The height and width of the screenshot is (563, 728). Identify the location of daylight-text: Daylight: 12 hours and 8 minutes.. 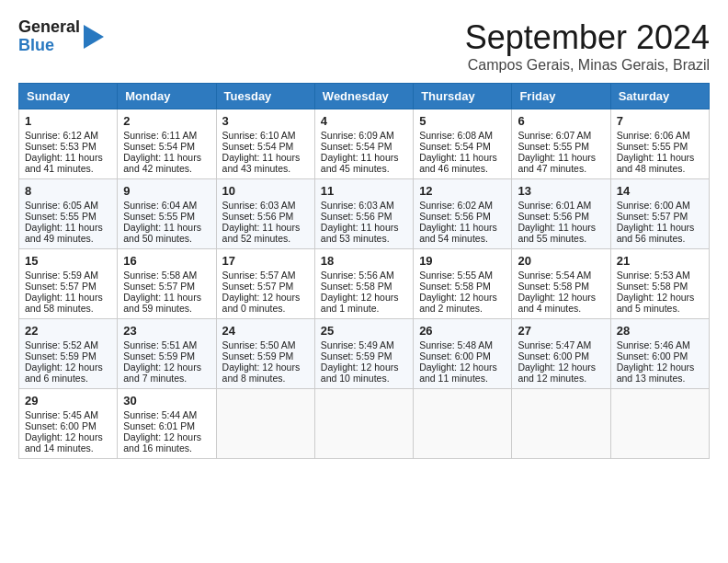
(266, 373).